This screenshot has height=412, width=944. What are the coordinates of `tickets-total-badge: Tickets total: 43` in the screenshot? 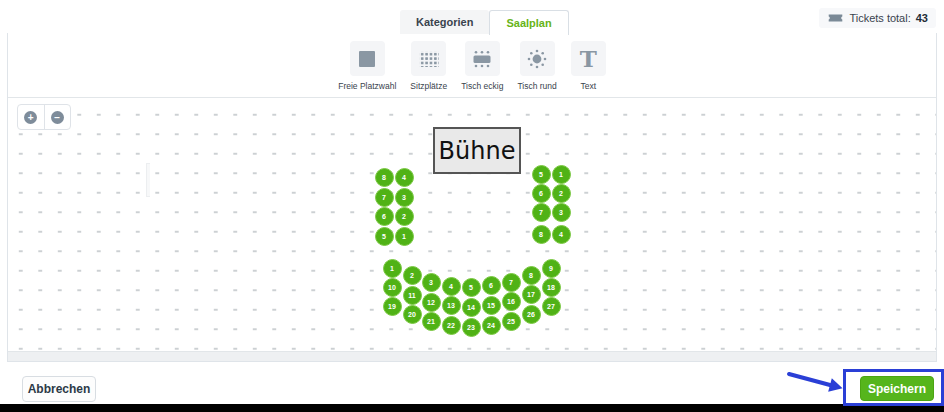 It's located at (878, 18).